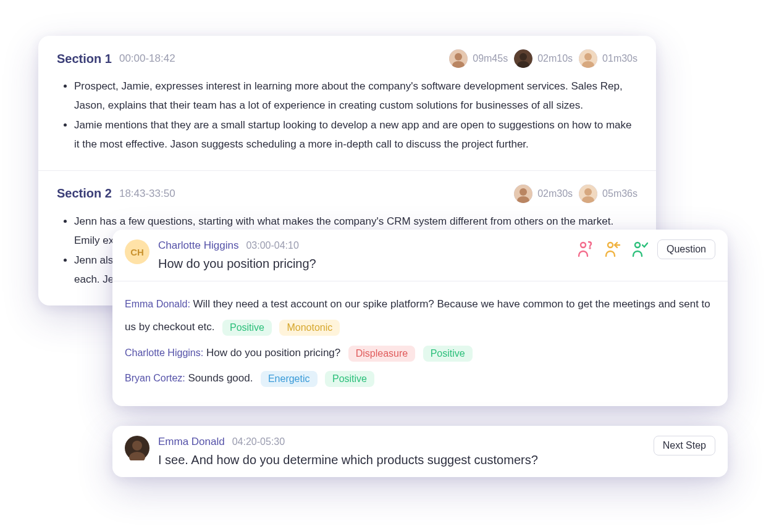 The width and height of the screenshot is (766, 532). Describe the element at coordinates (686, 249) in the screenshot. I see `question-tag-button: Question` at that location.